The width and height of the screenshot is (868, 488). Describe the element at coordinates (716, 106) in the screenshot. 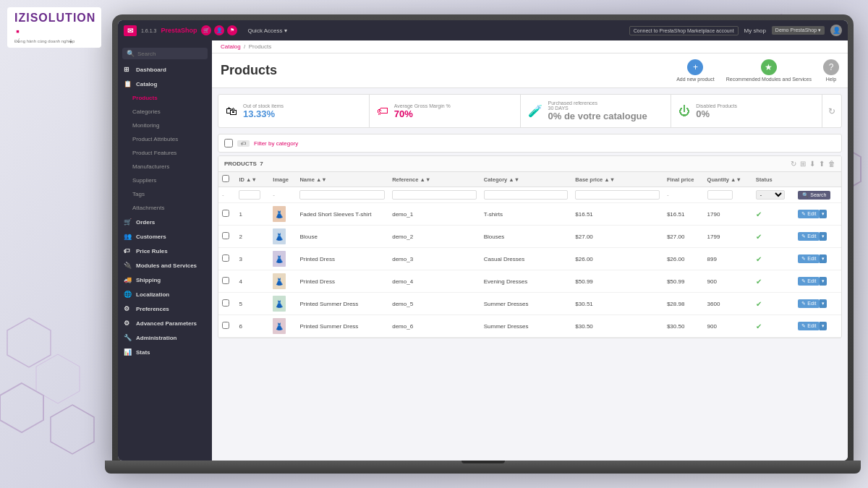

I see `disabled-products-label: Disabled Products` at that location.